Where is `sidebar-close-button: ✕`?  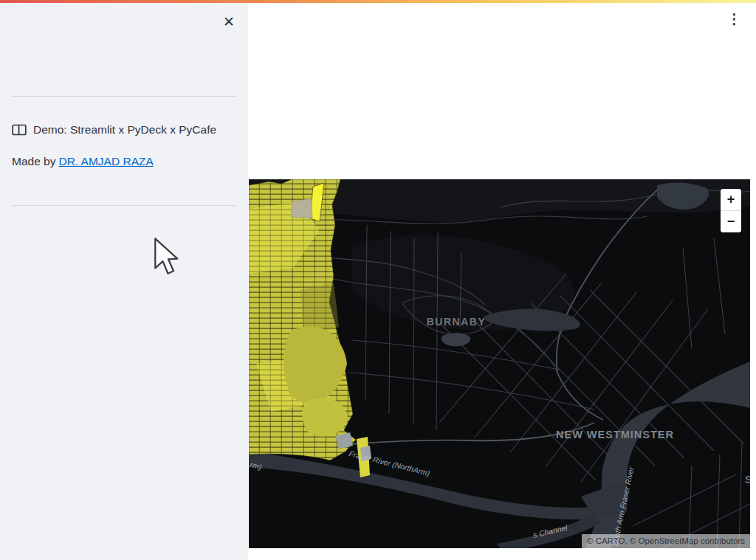
sidebar-close-button: ✕ is located at coordinates (229, 22).